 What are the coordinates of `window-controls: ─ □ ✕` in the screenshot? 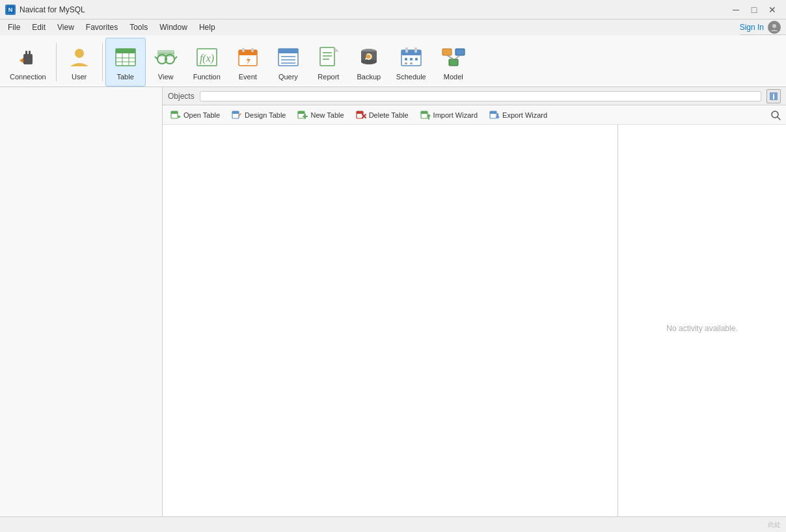 It's located at (754, 10).